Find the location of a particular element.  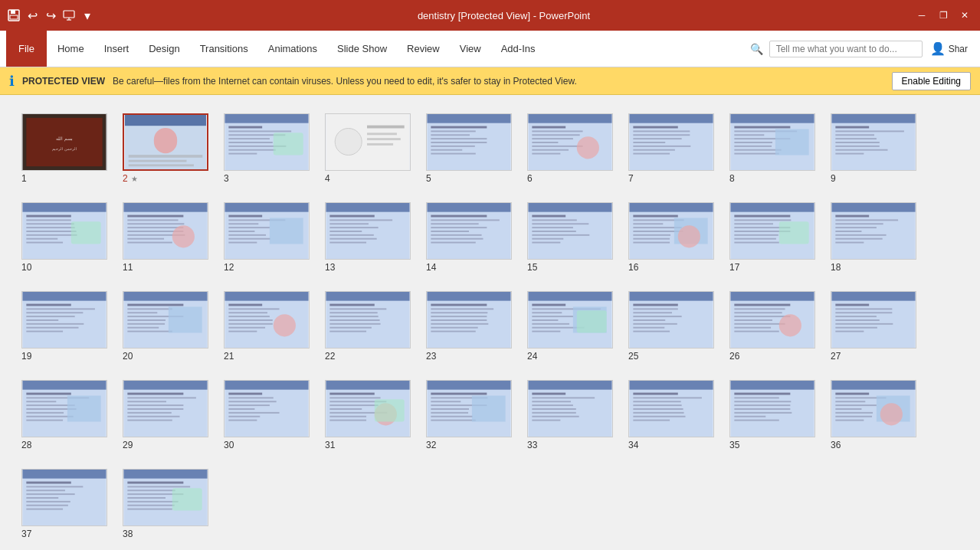

slide-item: 8 is located at coordinates (772, 149).